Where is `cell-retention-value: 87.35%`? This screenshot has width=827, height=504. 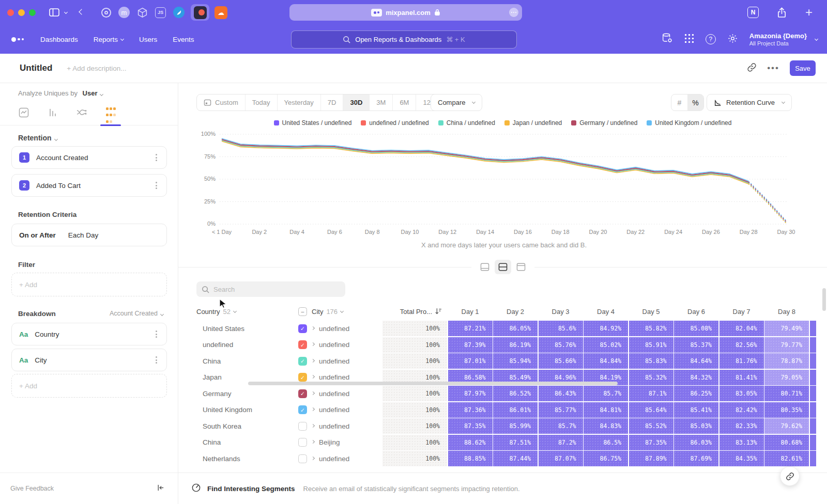 cell-retention-value: 87.35% is located at coordinates (470, 426).